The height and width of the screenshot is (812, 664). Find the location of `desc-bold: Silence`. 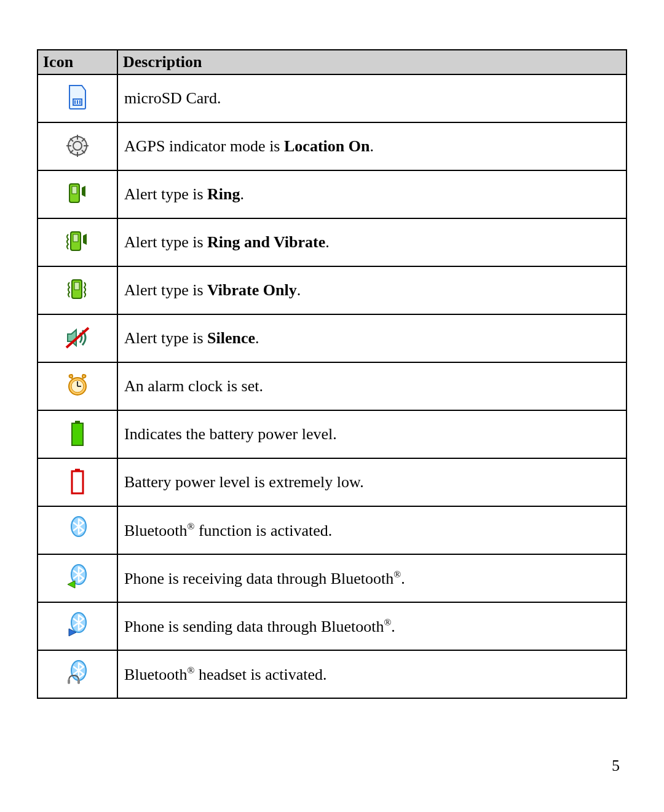

desc-bold: Silence is located at coordinates (231, 338).